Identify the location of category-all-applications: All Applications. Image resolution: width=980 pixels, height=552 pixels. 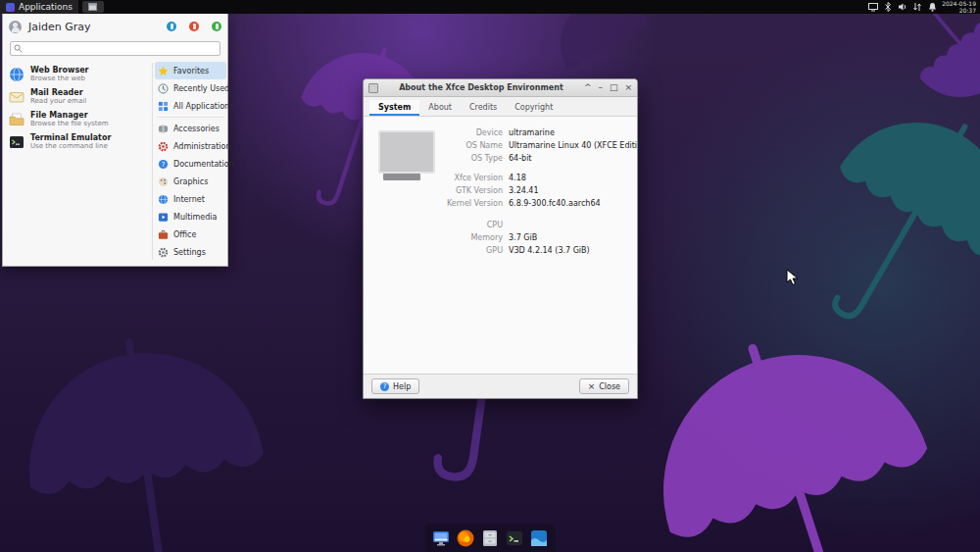
(190, 106).